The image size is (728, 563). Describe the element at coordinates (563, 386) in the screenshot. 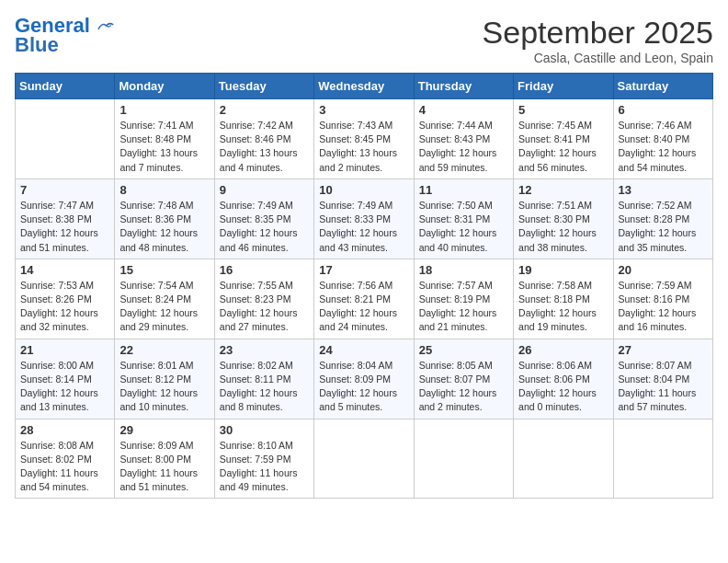

I see `day-info: Sunrise: 8:06 AMSunset: 8:06 PMDaylight:…` at that location.